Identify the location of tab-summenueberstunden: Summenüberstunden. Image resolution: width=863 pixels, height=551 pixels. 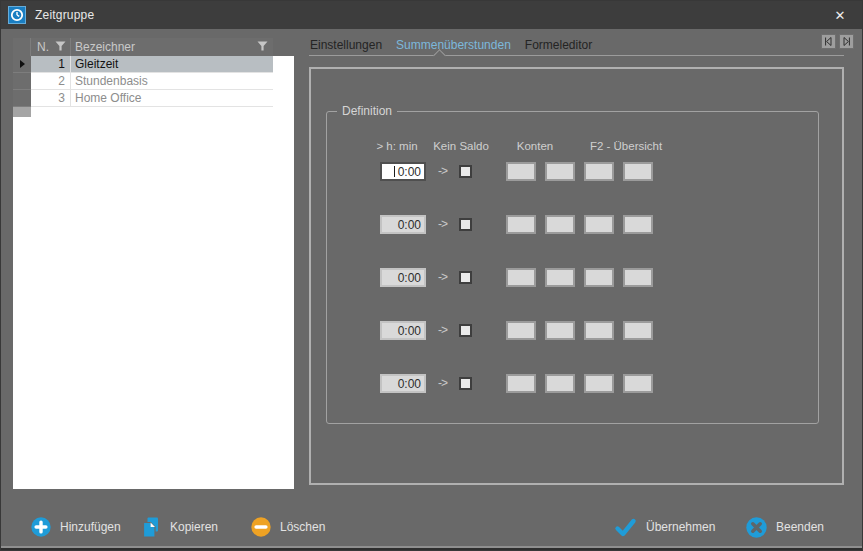
(454, 45).